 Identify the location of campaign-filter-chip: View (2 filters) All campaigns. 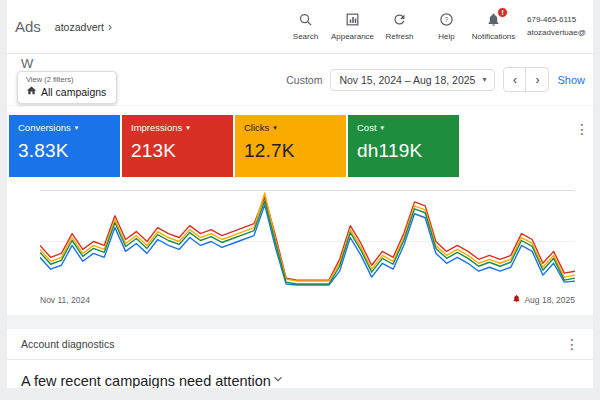
(67, 88).